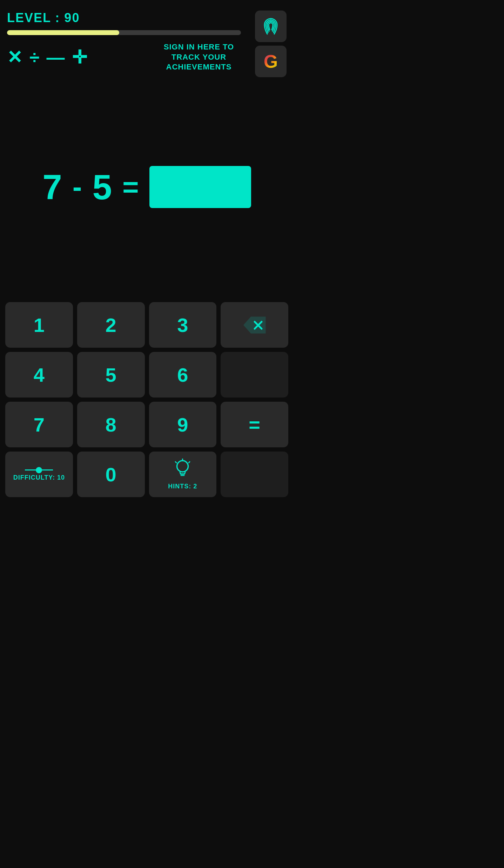  I want to click on sign-in-text: SIGN IN HERE TO TRACK YOUR ACHIEVEMENTS, so click(199, 57).